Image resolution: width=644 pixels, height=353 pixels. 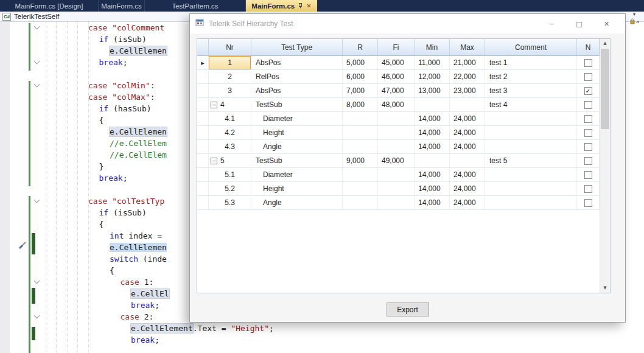 What do you see at coordinates (398, 133) in the screenshot?
I see `table-row: 4.2Height14,00024,000` at bounding box center [398, 133].